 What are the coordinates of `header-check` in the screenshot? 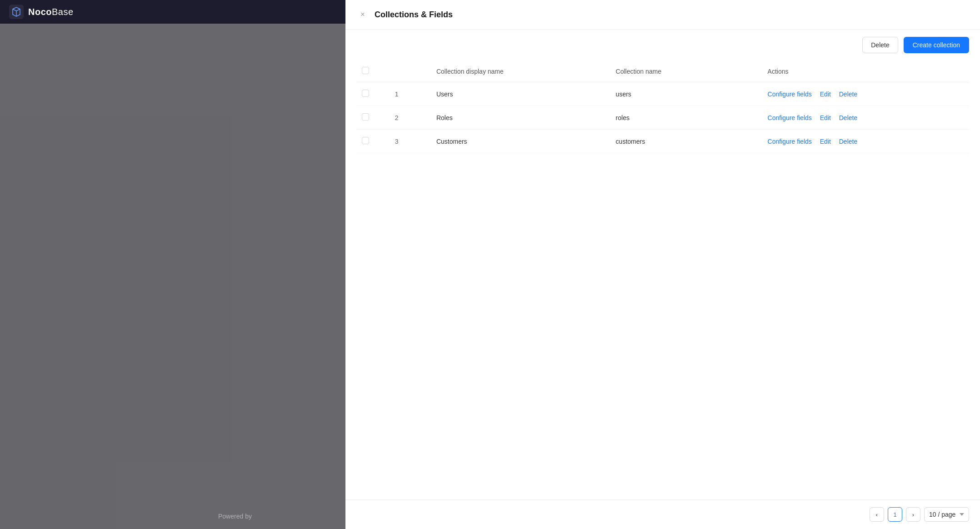 It's located at (373, 71).